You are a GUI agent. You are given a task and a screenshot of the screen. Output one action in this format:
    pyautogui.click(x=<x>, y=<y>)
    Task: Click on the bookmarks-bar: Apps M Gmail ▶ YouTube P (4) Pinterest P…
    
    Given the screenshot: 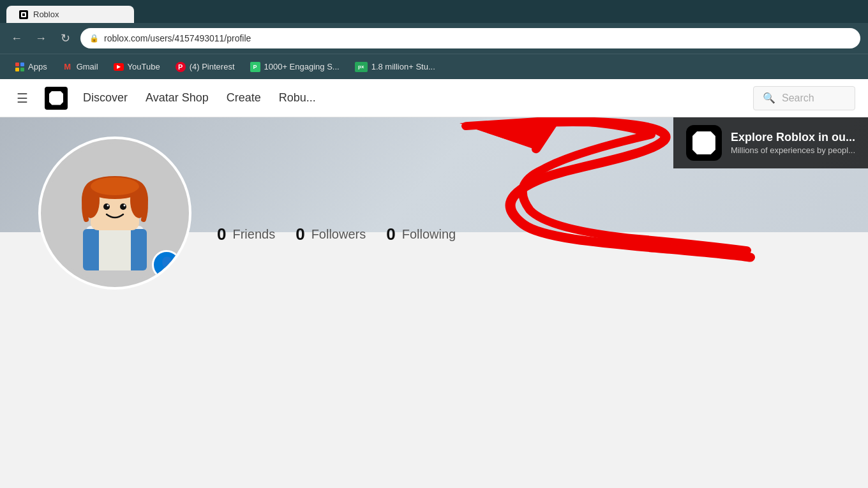 What is the action you would take?
    pyautogui.click(x=434, y=66)
    